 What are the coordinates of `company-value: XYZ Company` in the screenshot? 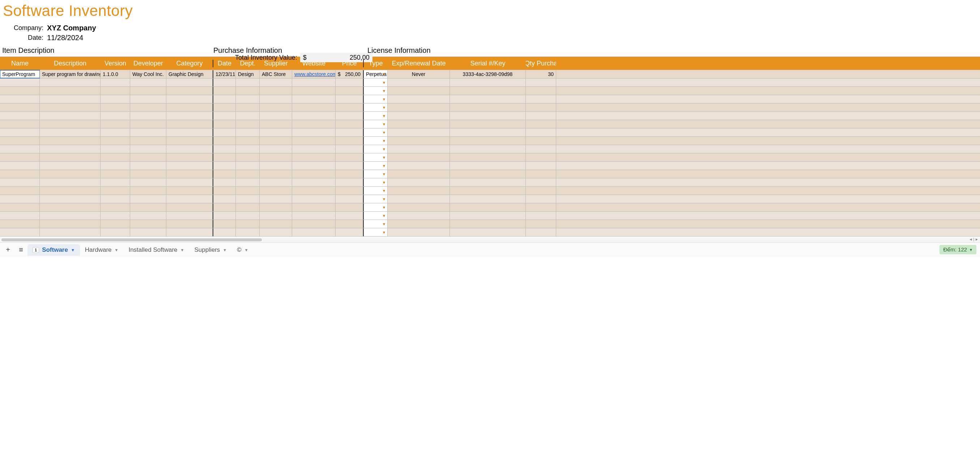 It's located at (72, 28).